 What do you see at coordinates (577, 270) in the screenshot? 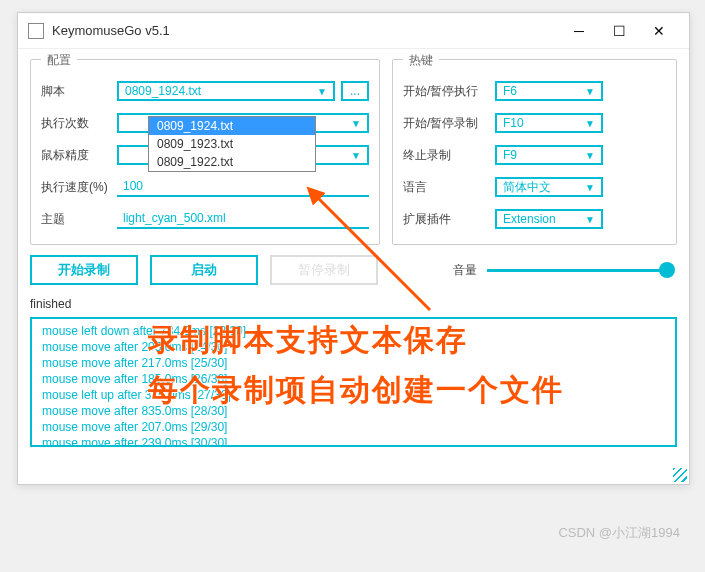
I see `volume-slider` at bounding box center [577, 270].